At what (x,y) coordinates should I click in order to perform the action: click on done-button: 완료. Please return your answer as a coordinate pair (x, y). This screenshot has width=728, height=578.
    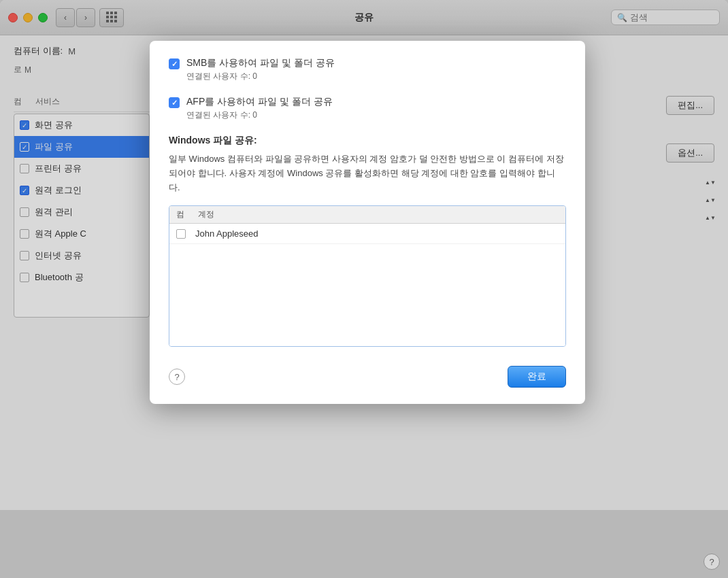
    Looking at the image, I should click on (537, 377).